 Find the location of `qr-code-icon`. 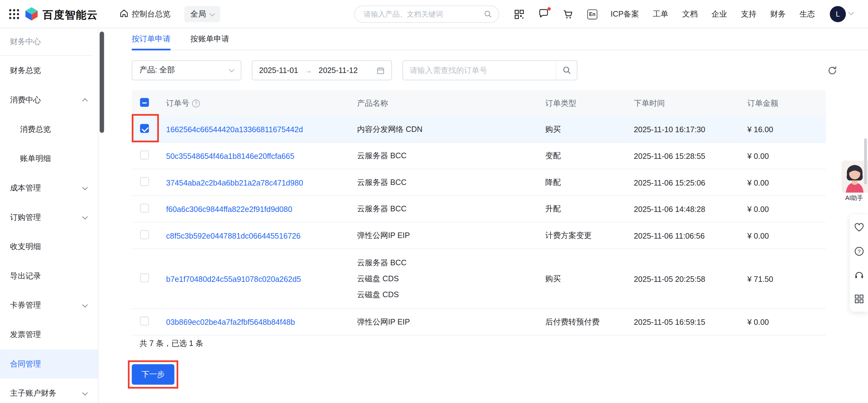

qr-code-icon is located at coordinates (519, 14).